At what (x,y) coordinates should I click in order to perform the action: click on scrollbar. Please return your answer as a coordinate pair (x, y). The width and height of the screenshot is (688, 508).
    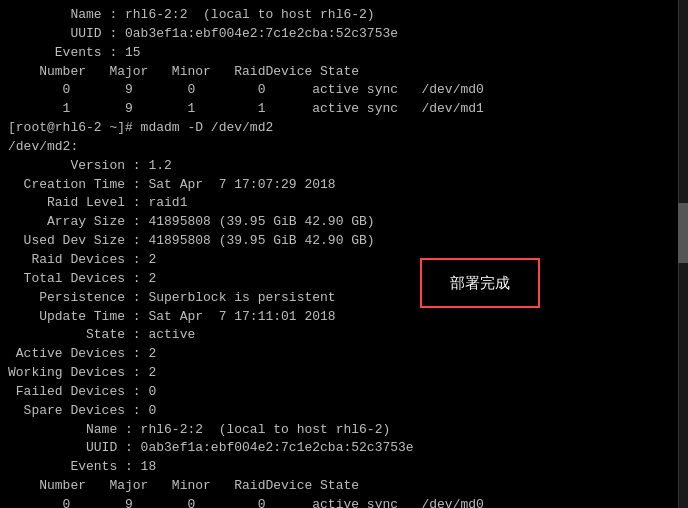
    Looking at the image, I should click on (683, 254).